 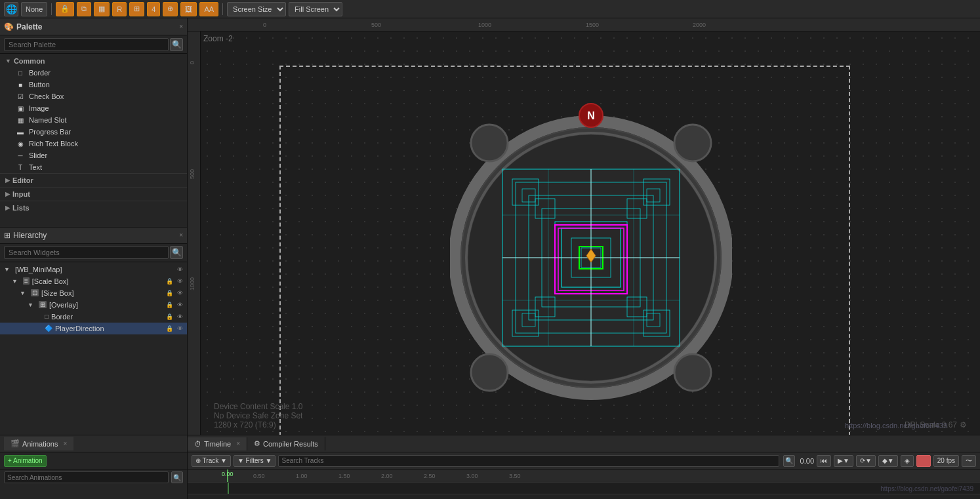 I want to click on compiler-results-tab: ⚙ Compiler Results, so click(x=286, y=443).